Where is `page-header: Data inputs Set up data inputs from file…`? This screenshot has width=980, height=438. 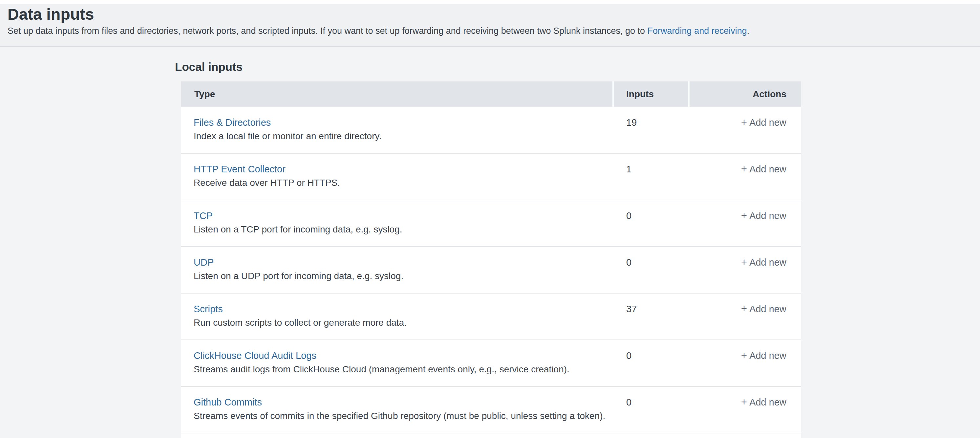 page-header: Data inputs Set up data inputs from file… is located at coordinates (490, 25).